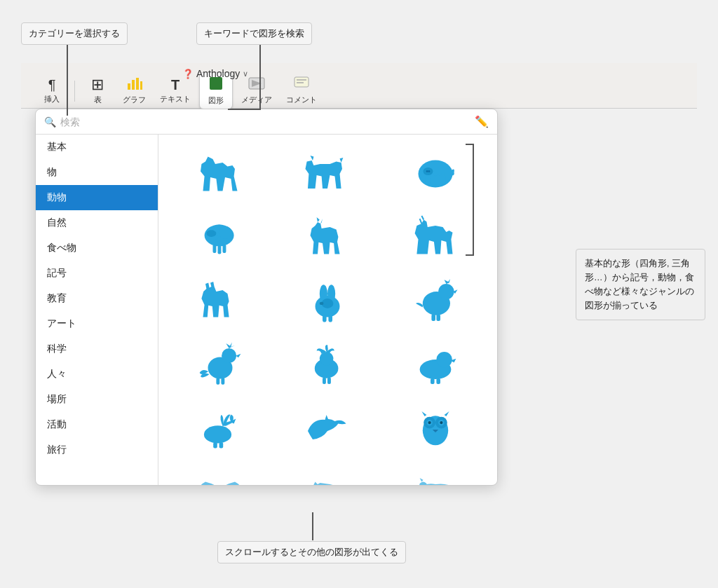 The height and width of the screenshot is (588, 718). I want to click on graph-button: グラフ, so click(135, 91).